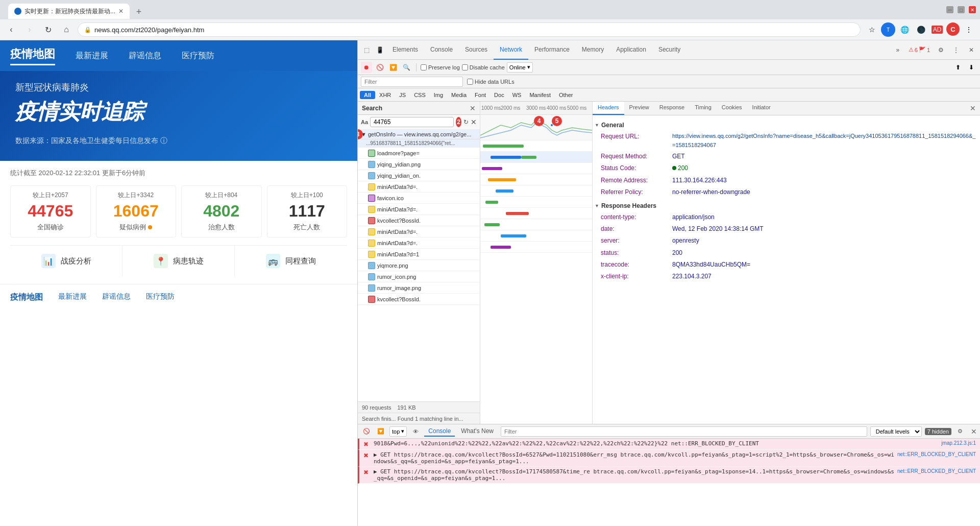 The height and width of the screenshot is (526, 980). Describe the element at coordinates (896, 432) in the screenshot. I see `console-levels-select: Default levels` at that location.